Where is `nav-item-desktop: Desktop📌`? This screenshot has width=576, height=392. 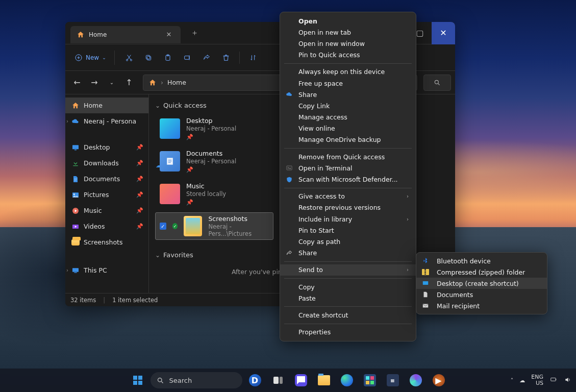 nav-item-desktop: Desktop📌 is located at coordinates (107, 147).